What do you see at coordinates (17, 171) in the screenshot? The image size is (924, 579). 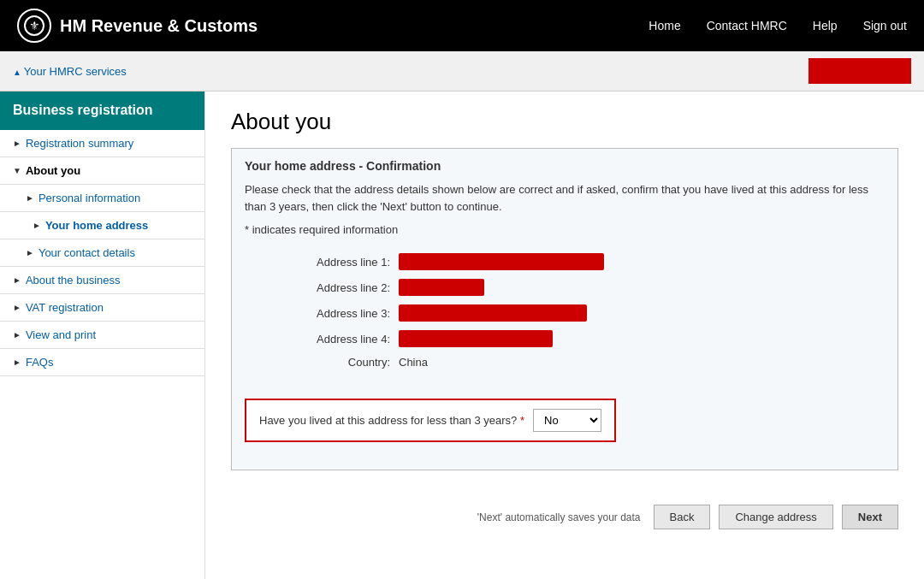 I see `arrow-icon: ▼` at bounding box center [17, 171].